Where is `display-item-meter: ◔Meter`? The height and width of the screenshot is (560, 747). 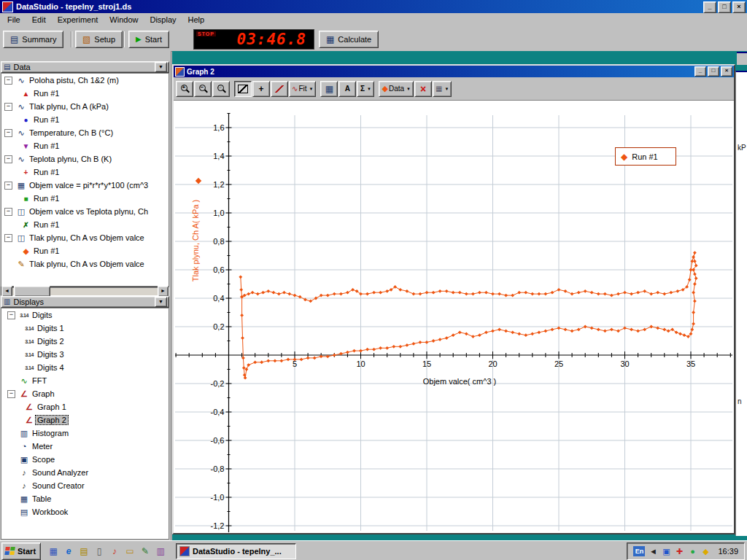
display-item-meter: ◔Meter is located at coordinates (85, 446).